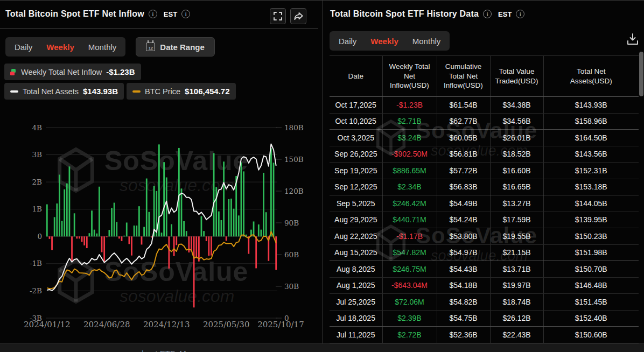  What do you see at coordinates (40, 236) in the screenshot?
I see `svg-text: 0` at bounding box center [40, 236].